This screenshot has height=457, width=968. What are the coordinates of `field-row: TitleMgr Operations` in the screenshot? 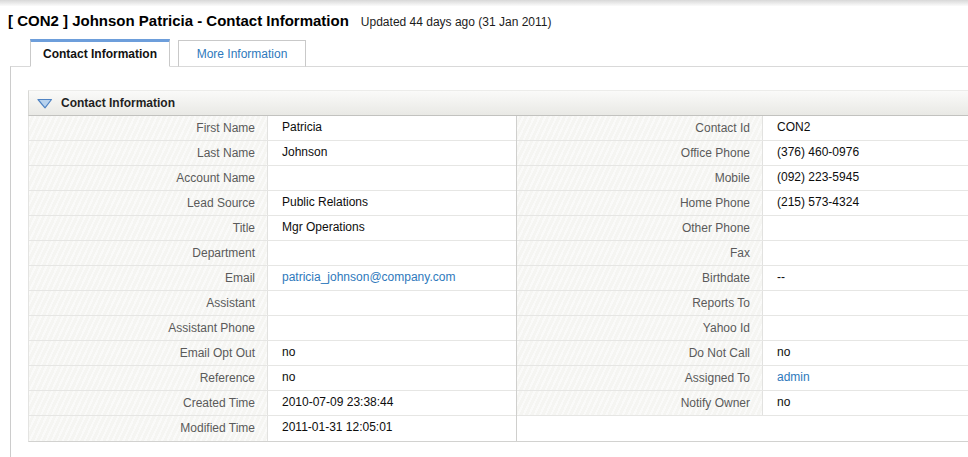 It's located at (272, 228).